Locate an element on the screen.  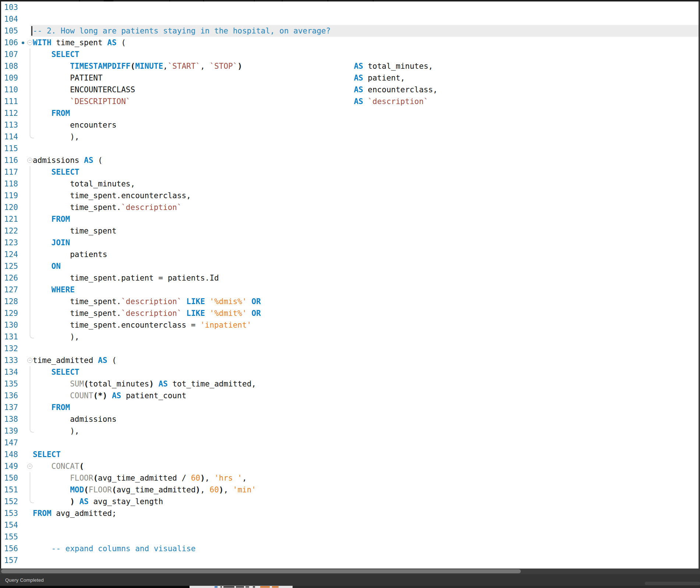
code-text: FROM avg_admitted; is located at coordinates (366, 513).